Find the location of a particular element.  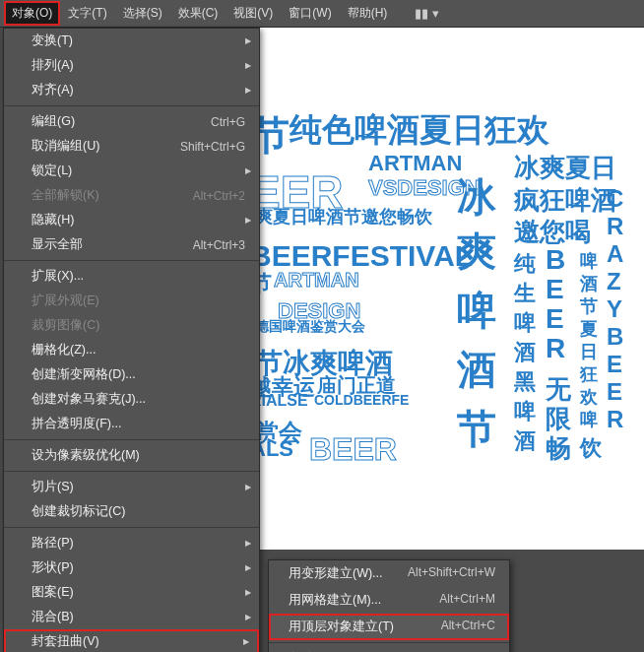

menu-select: 选择(S) is located at coordinates (143, 14).